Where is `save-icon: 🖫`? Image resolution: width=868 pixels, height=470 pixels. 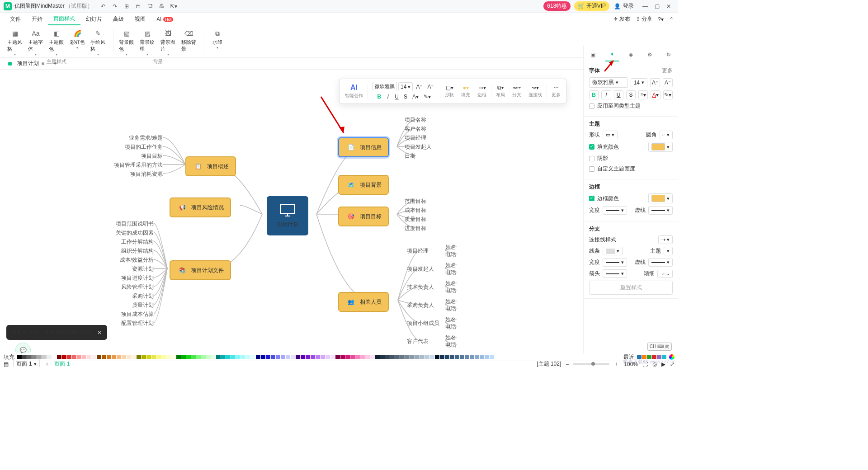 save-icon: 🖫 is located at coordinates (150, 6).